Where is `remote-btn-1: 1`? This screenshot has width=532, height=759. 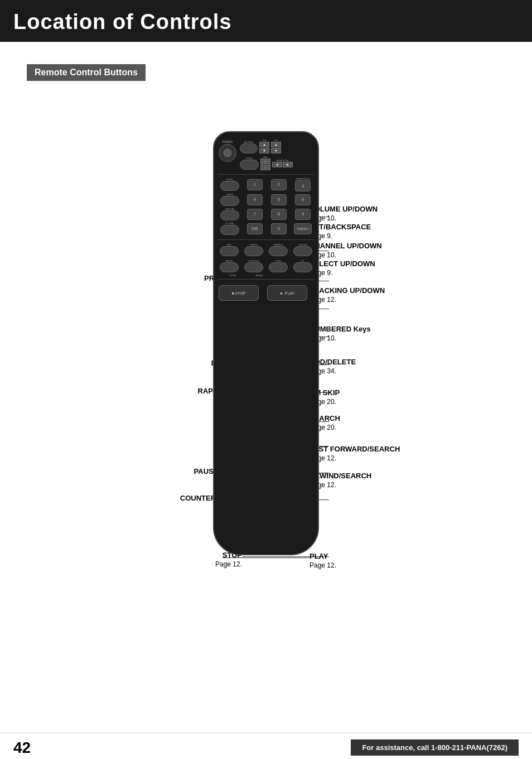
remote-btn-1: 1 is located at coordinates (255, 185).